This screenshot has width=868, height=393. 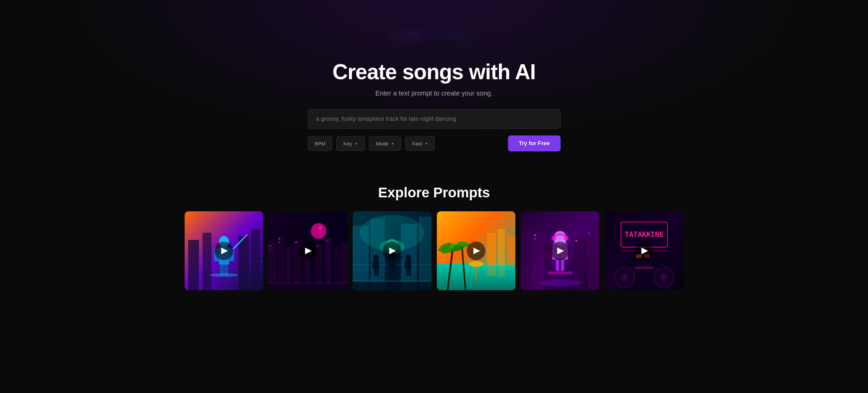 I want to click on prompts-grid: TATAKKINE, so click(x=434, y=251).